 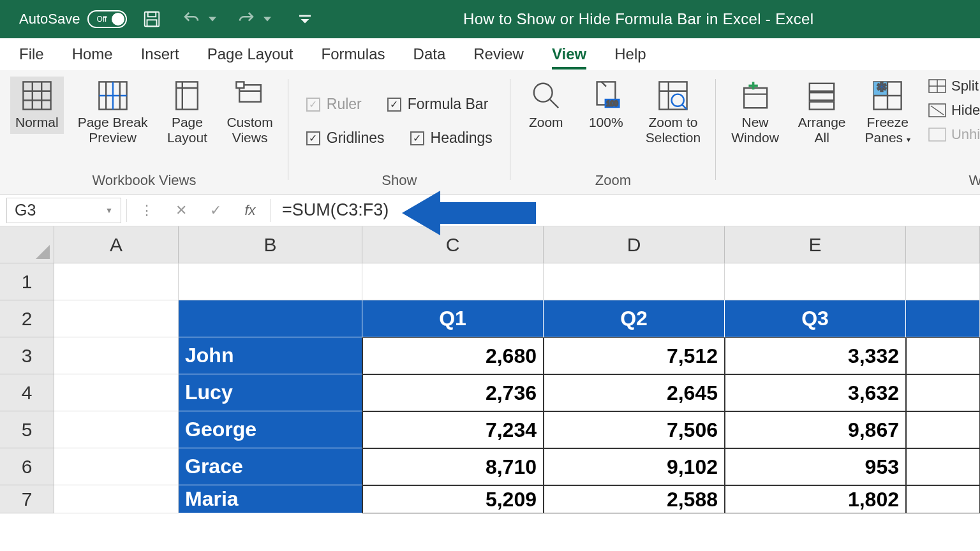 I want to click on normal-label: Normal, so click(x=37, y=122).